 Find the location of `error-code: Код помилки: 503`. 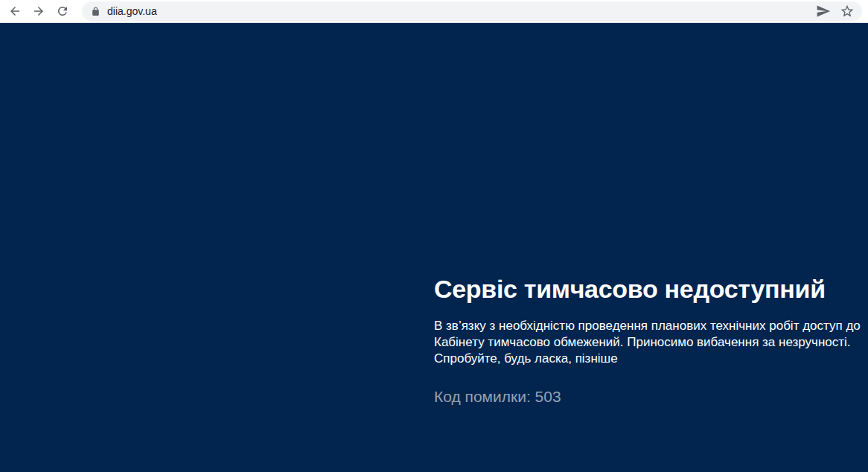

error-code: Код помилки: 503 is located at coordinates (651, 397).